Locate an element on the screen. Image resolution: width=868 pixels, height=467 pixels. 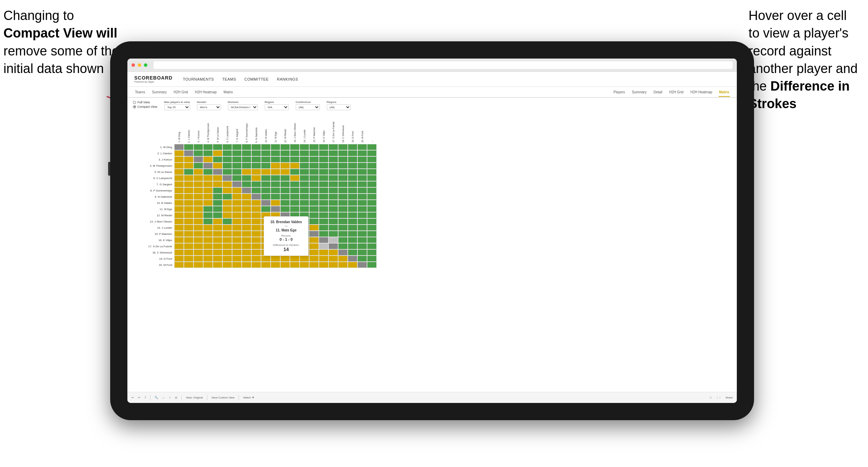
toolbar-layout: □ is located at coordinates (711, 397).